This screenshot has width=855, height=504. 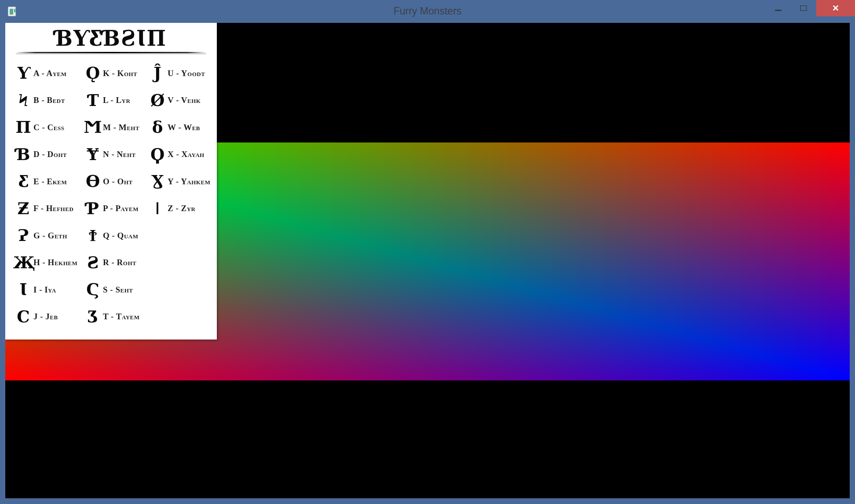 What do you see at coordinates (778, 11) in the screenshot?
I see `minimize-icon` at bounding box center [778, 11].